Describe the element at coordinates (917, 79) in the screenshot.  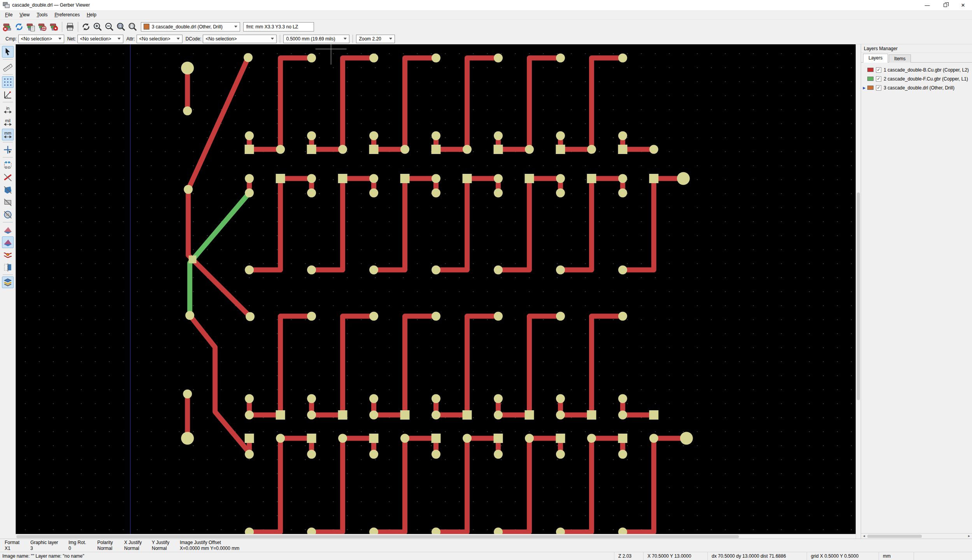
I see `layer-row: ✓2 cascade_double-F.Cu.gbr (Copper, L1)` at that location.